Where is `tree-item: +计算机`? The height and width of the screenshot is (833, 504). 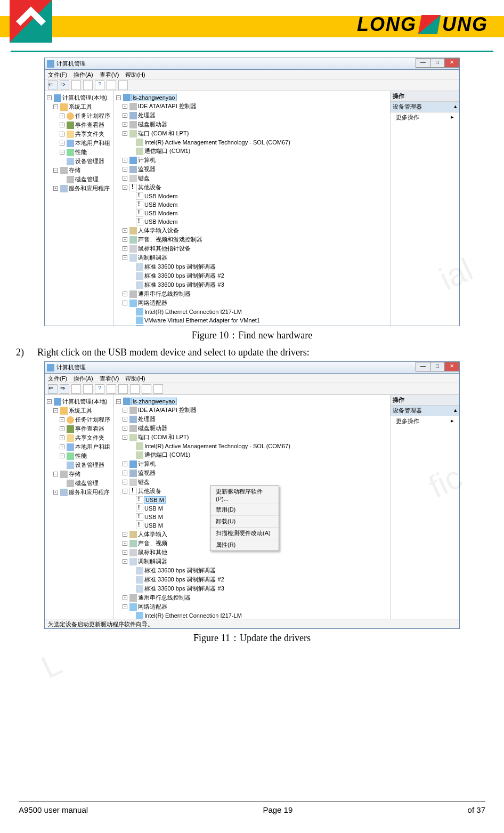 tree-item: +计算机 is located at coordinates (252, 464).